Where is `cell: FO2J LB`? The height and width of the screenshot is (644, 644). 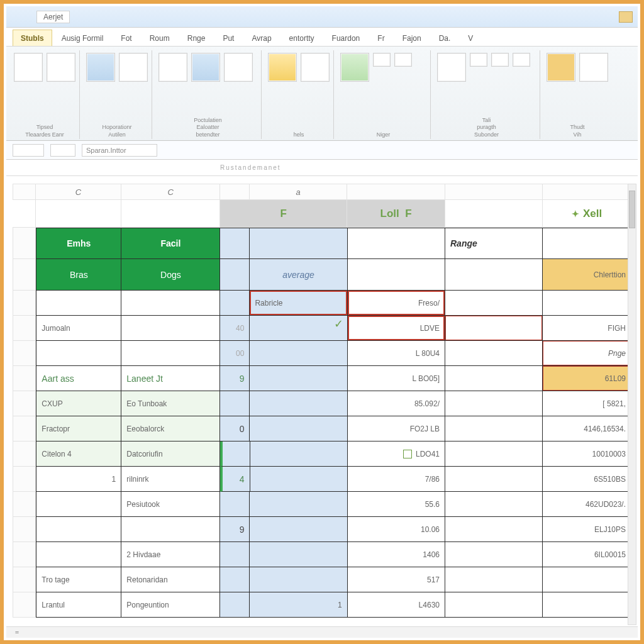
cell: FO2J LB is located at coordinates (396, 429).